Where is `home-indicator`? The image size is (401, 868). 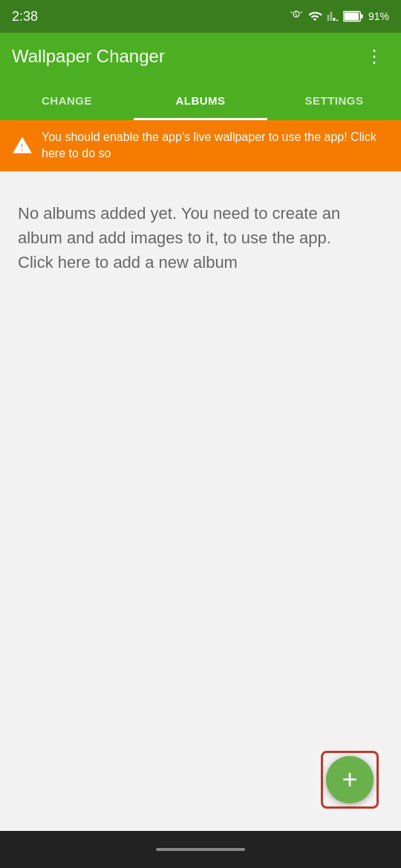
home-indicator is located at coordinates (200, 849).